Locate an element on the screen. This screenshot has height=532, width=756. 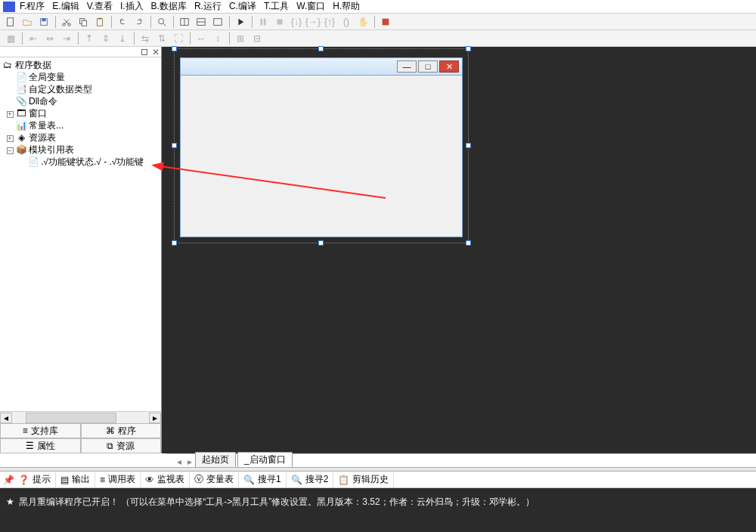
open-file-icon is located at coordinates (27, 22).